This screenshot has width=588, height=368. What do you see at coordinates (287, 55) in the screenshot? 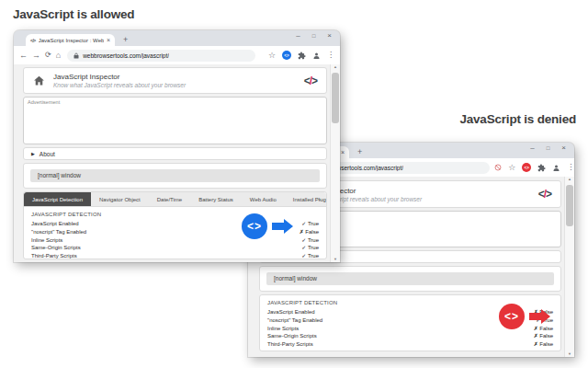
I see `js-toggle-extension-icon-allowed: <>` at bounding box center [287, 55].